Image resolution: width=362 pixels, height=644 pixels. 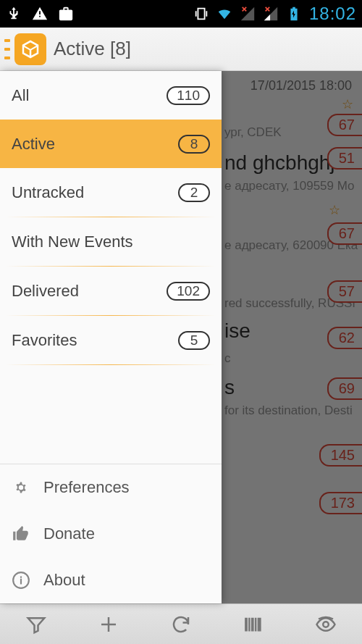 I want to click on signal-2-icon, so click(x=271, y=14).